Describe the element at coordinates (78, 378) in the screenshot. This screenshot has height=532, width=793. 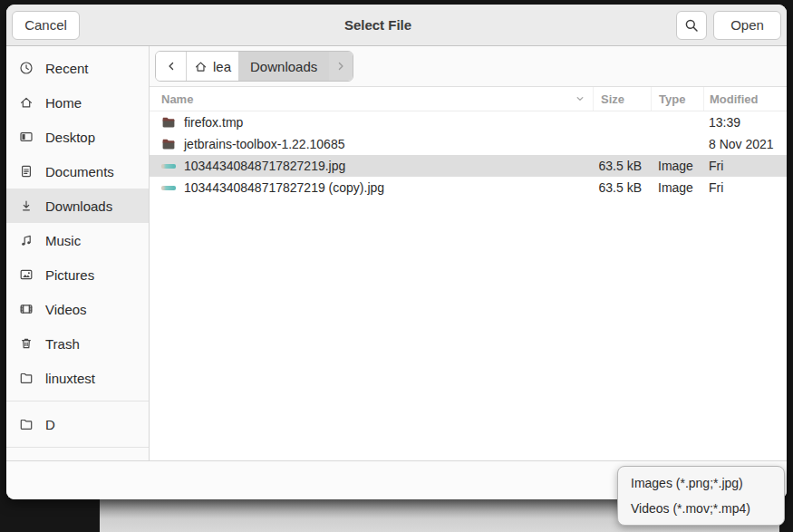
I see `sidebar-item-linuxtest: linuxtest` at that location.